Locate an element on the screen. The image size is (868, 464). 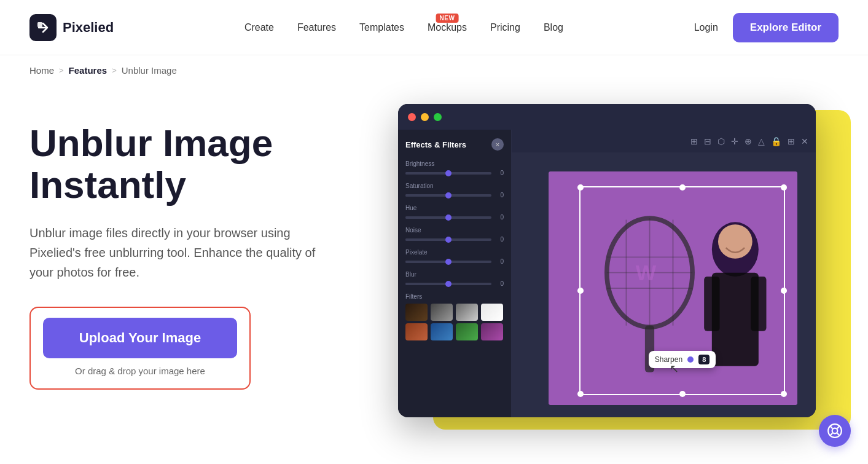
window-maximize-dot is located at coordinates (437, 117).